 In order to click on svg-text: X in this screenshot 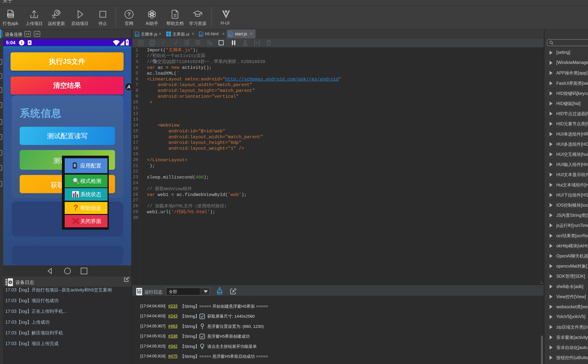, I will do `click(257, 43)`.